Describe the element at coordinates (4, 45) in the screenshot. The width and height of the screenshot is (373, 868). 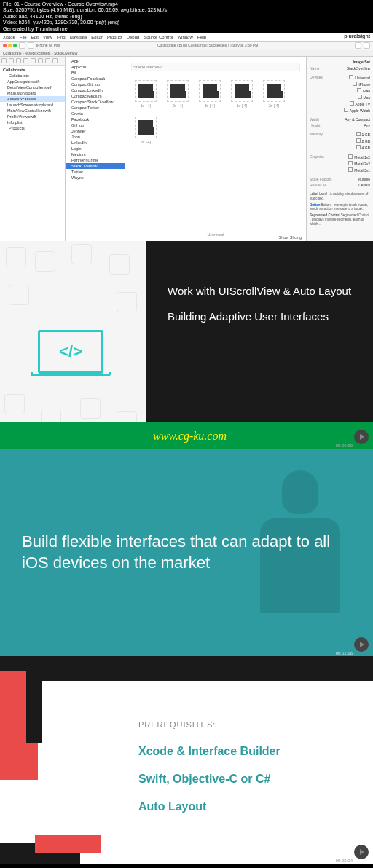
I see `close-icon` at that location.